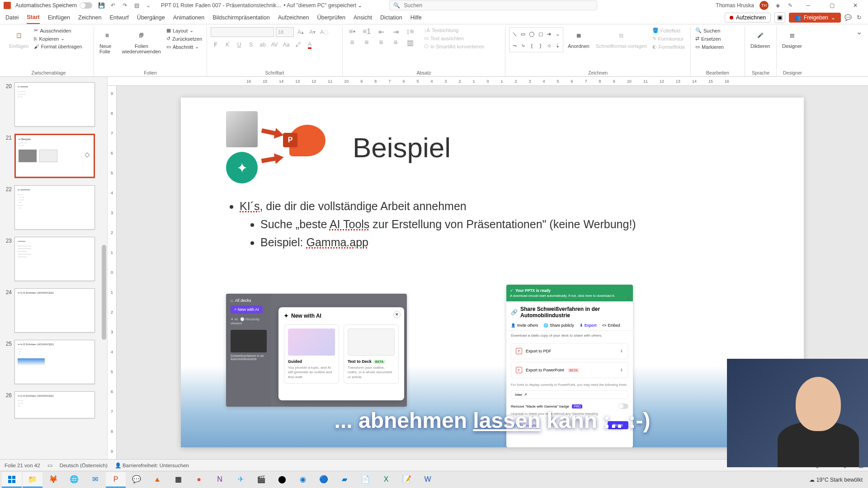 This screenshot has height=488, width=868. Describe the element at coordinates (498, 5) in the screenshot. I see `search-input` at that location.